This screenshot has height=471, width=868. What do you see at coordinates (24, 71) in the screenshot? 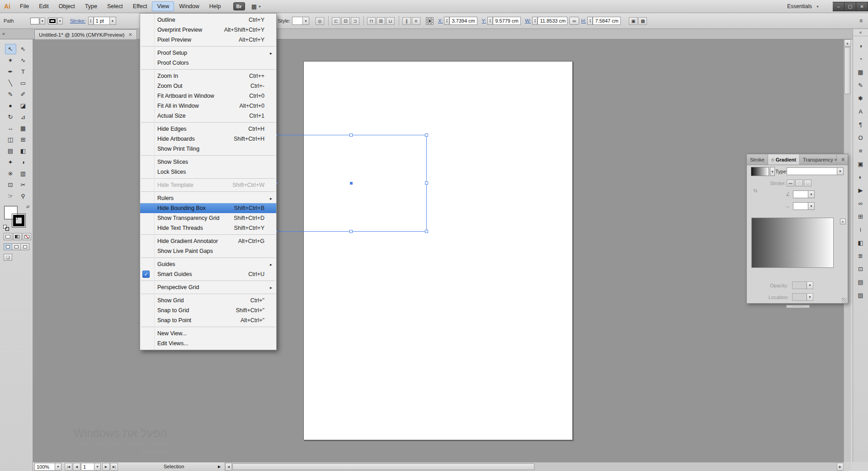
I see `type-tool: T` at bounding box center [24, 71].